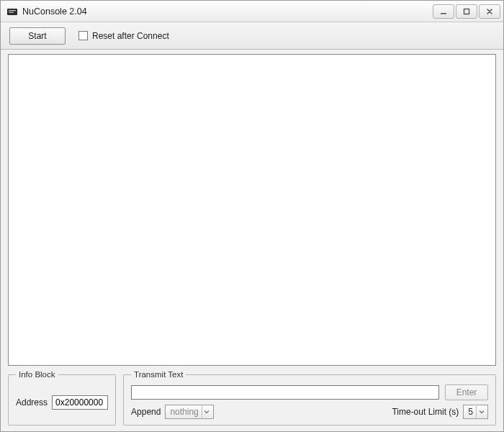 The height and width of the screenshot is (432, 504). Describe the element at coordinates (184, 412) in the screenshot. I see `append-selected-value: nothing` at that location.